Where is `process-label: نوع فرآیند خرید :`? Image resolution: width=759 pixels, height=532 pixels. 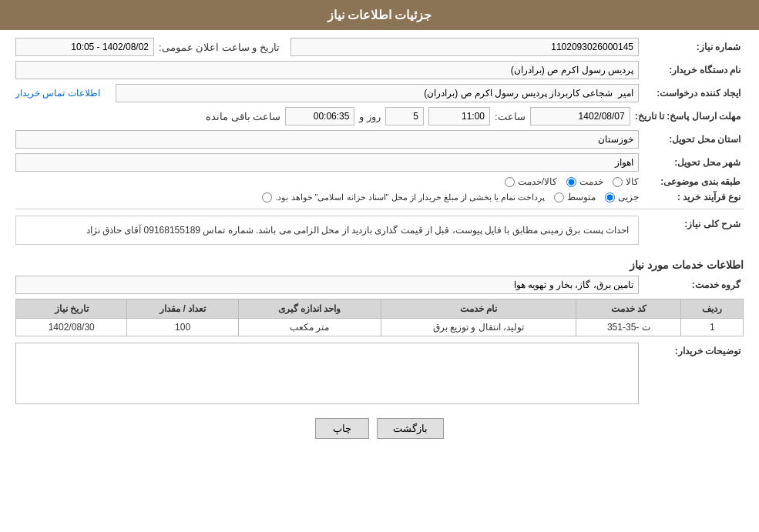 process-label: نوع فرآیند خرید : is located at coordinates (694, 197).